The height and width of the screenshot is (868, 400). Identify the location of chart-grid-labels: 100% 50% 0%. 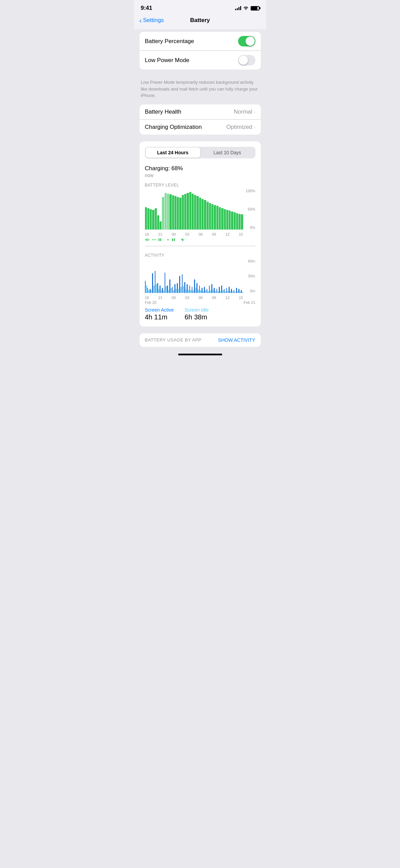
(250, 209).